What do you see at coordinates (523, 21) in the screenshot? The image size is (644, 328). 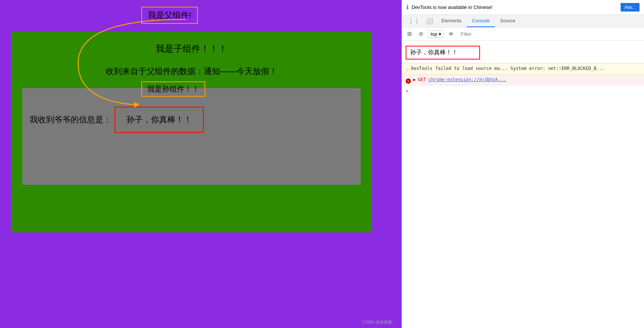 I see `devtools-tabs-row: ⋮⋮ ⬜ Elements Console Source` at bounding box center [523, 21].